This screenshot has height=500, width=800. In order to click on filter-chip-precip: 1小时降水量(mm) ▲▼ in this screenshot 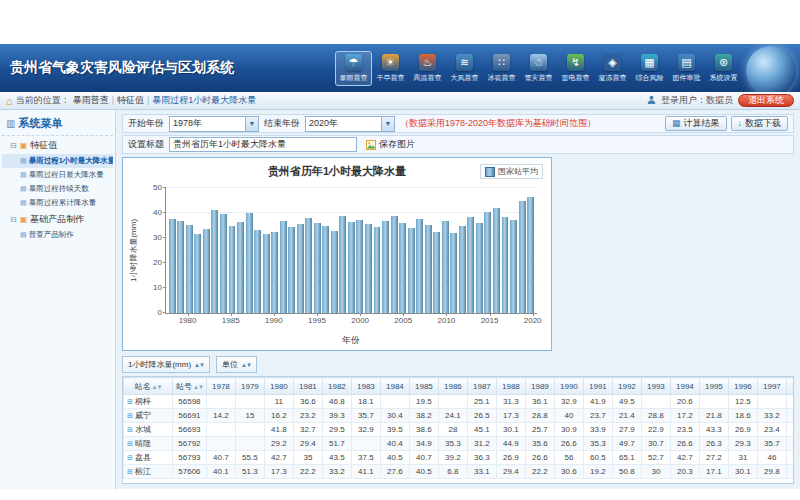, I will do `click(166, 364)`.